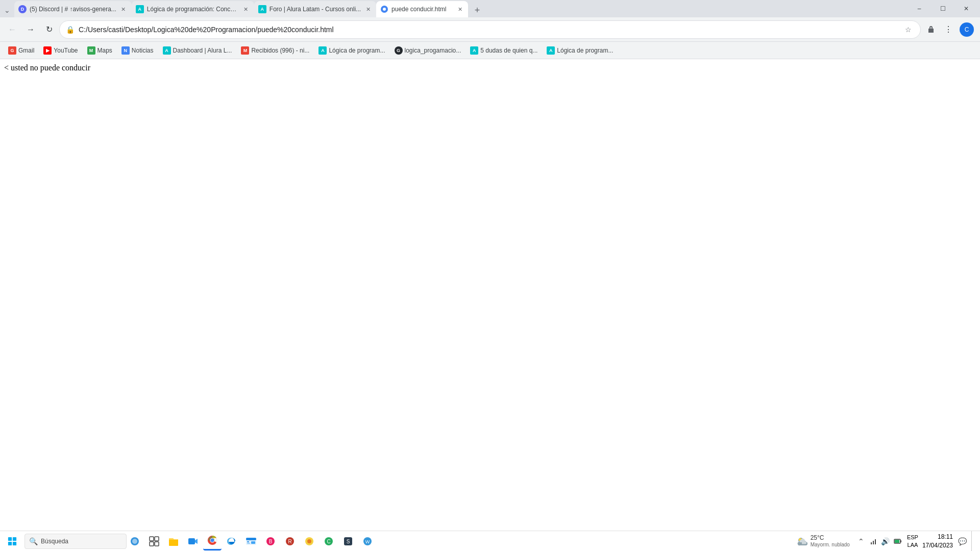 This screenshot has width=980, height=551. What do you see at coordinates (913, 537) in the screenshot?
I see `lang-code: ESP` at bounding box center [913, 537].